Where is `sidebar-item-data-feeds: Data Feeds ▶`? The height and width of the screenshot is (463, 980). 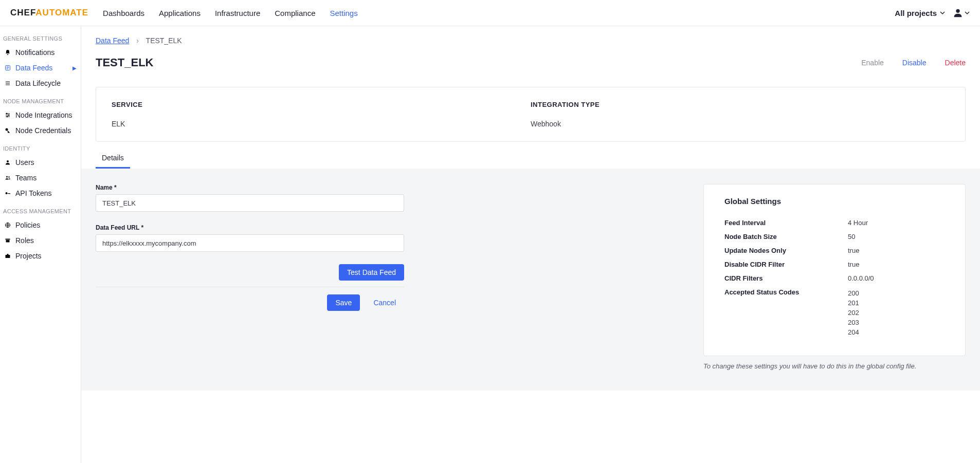
sidebar-item-data-feeds: Data Feeds ▶ is located at coordinates (40, 68).